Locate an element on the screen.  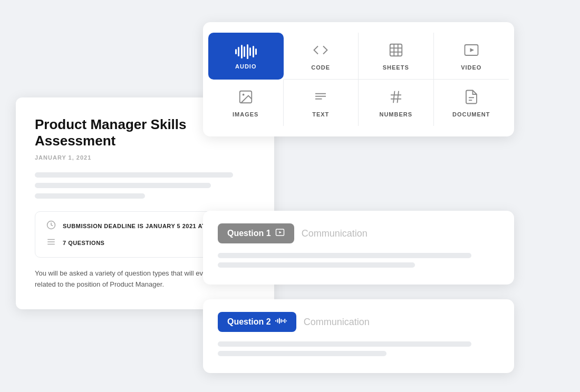
video-badge-icon is located at coordinates (280, 233).